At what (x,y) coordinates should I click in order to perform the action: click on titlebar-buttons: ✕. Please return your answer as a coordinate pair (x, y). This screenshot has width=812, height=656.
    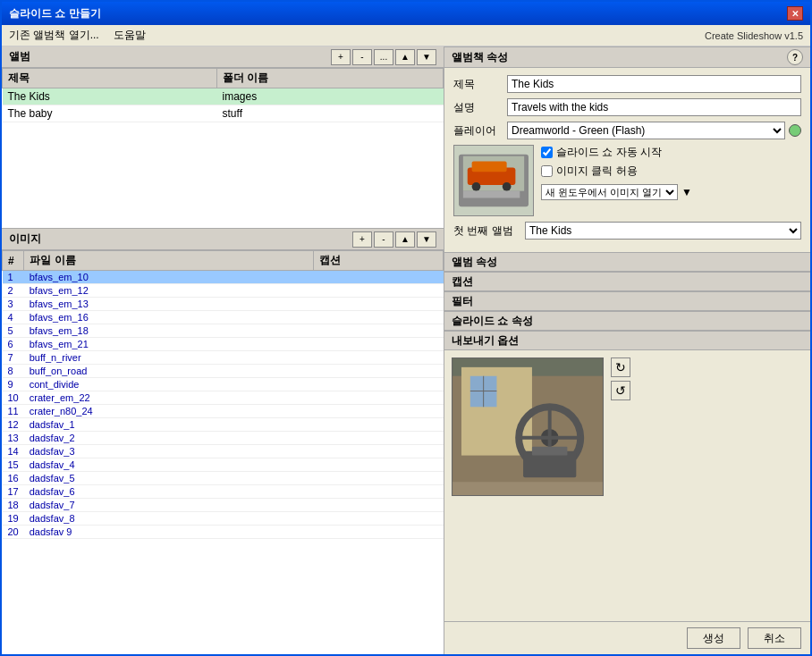
    Looking at the image, I should click on (795, 13).